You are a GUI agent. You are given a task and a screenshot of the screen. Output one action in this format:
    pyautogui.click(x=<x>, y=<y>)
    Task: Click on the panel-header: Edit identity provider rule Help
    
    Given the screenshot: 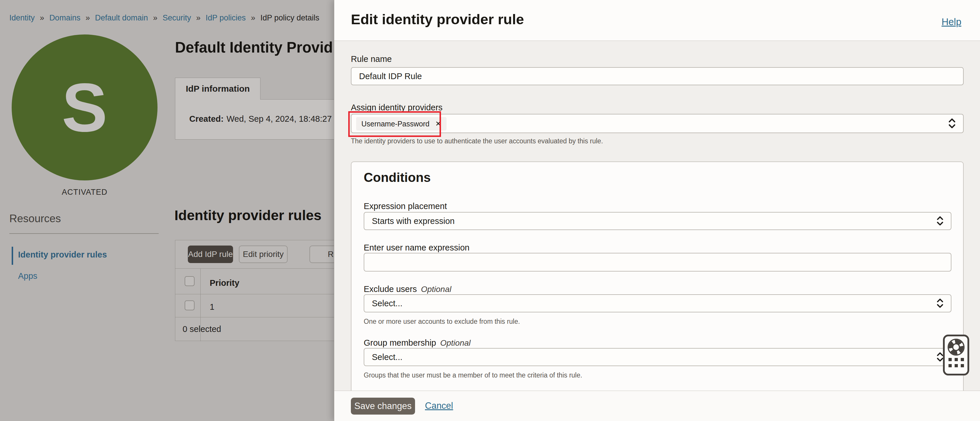 What is the action you would take?
    pyautogui.click(x=657, y=21)
    